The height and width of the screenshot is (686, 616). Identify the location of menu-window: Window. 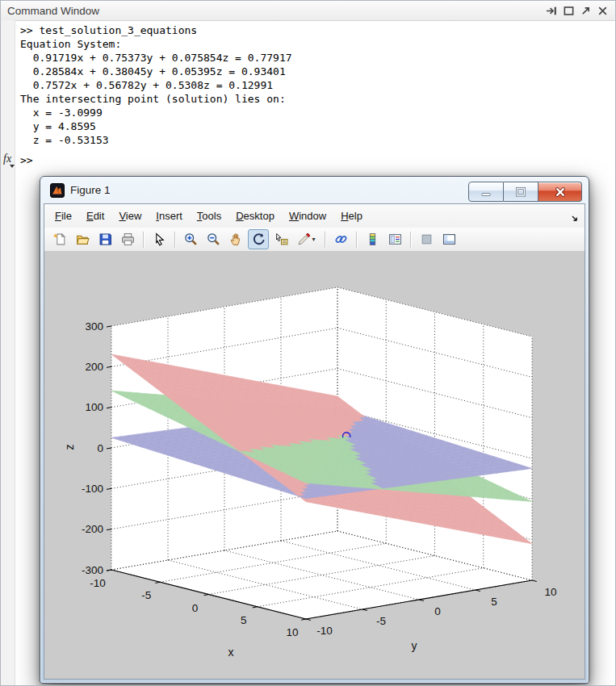
(308, 216).